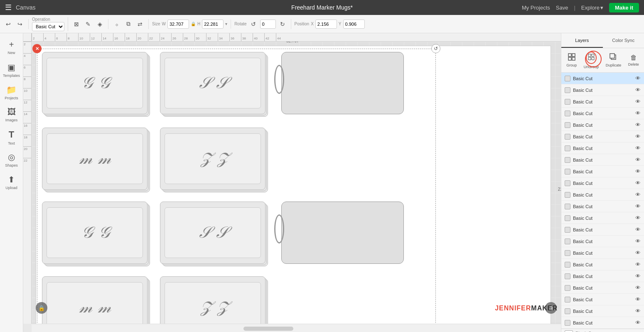 Image resolution: width=644 pixels, height=332 pixels. Describe the element at coordinates (88, 24) in the screenshot. I see `edit-button: ✎` at that location.